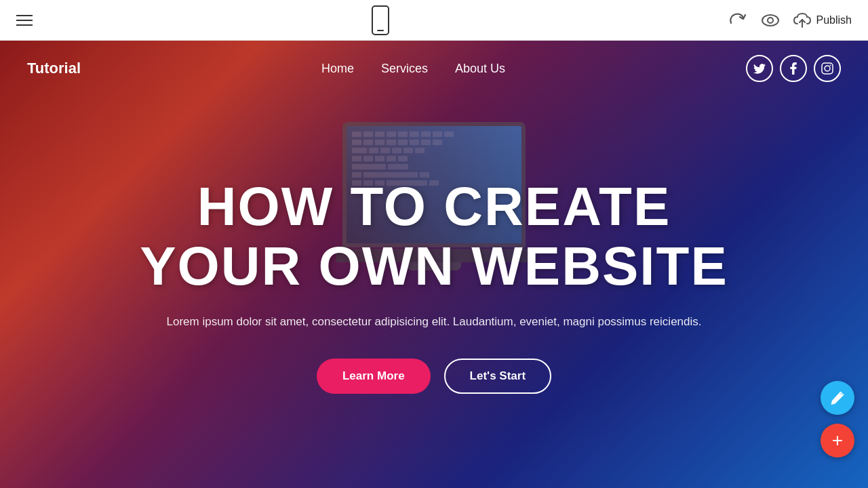  Describe the element at coordinates (54, 68) in the screenshot. I see `site-logo: Tutorial` at that location.